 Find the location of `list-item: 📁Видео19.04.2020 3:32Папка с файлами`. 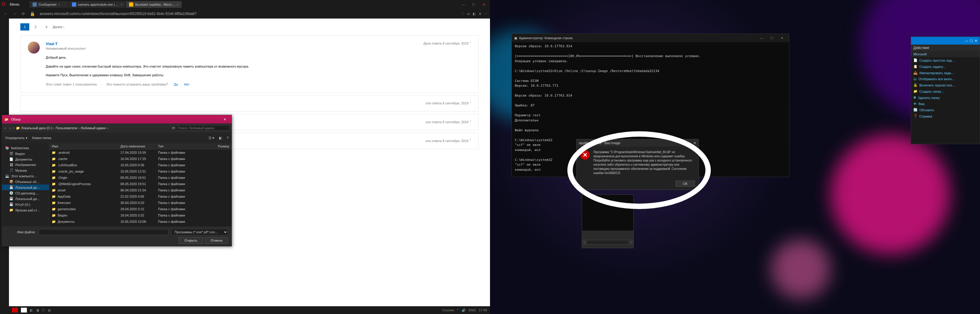

list-item: 📁Видео19.04.2020 3:32Папка с файлами is located at coordinates (141, 215).